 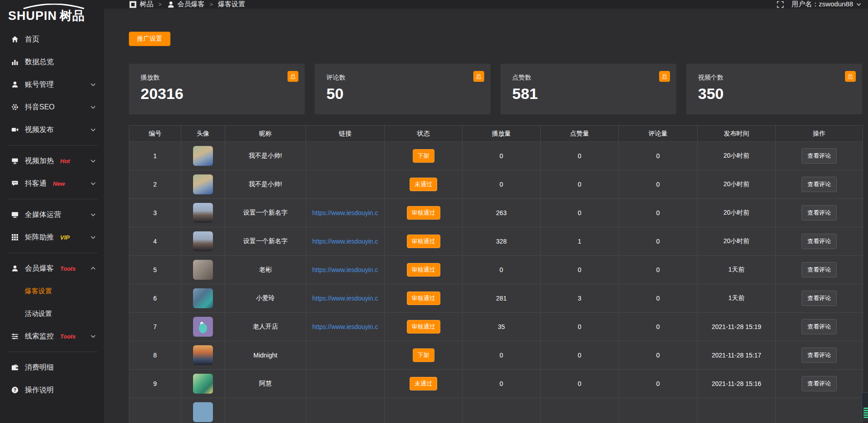 What do you see at coordinates (580, 298) in the screenshot?
I see `row-likes: 3` at bounding box center [580, 298].